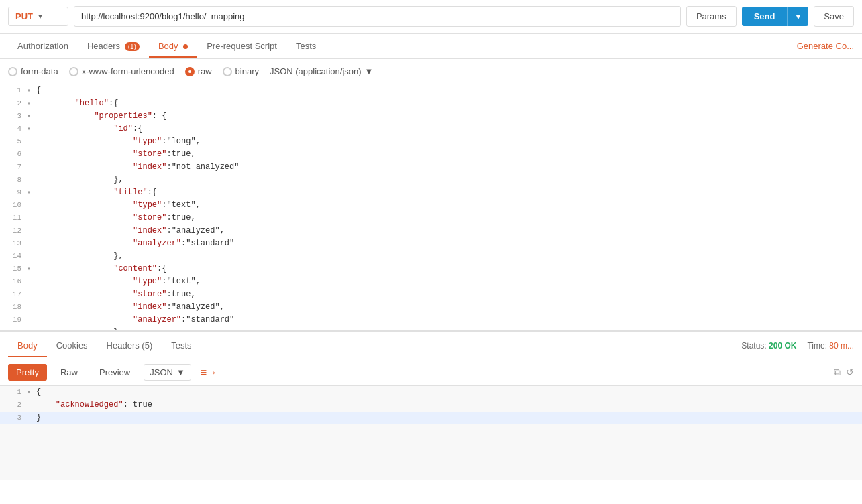 This screenshot has width=862, height=504. What do you see at coordinates (850, 373) in the screenshot?
I see `clear-icon: ↺` at bounding box center [850, 373].